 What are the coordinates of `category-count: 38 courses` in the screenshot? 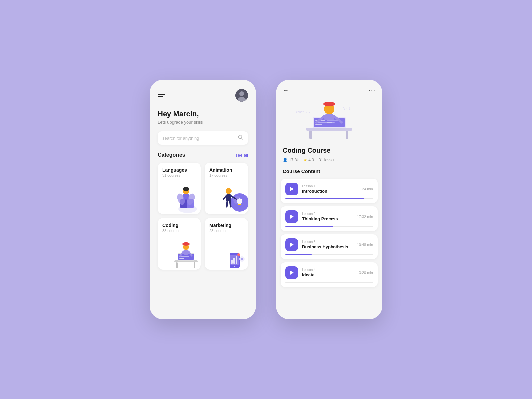 It's located at (179, 231).